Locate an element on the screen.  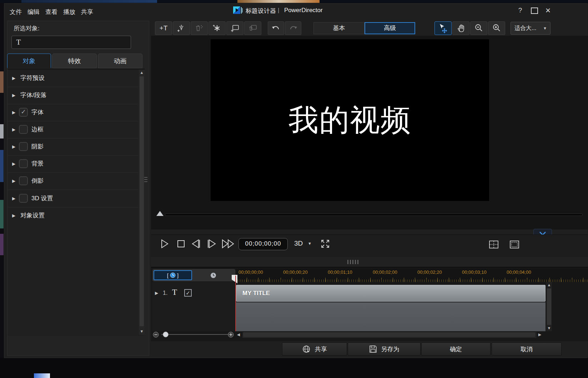
clock-view-button is located at coordinates (213, 275).